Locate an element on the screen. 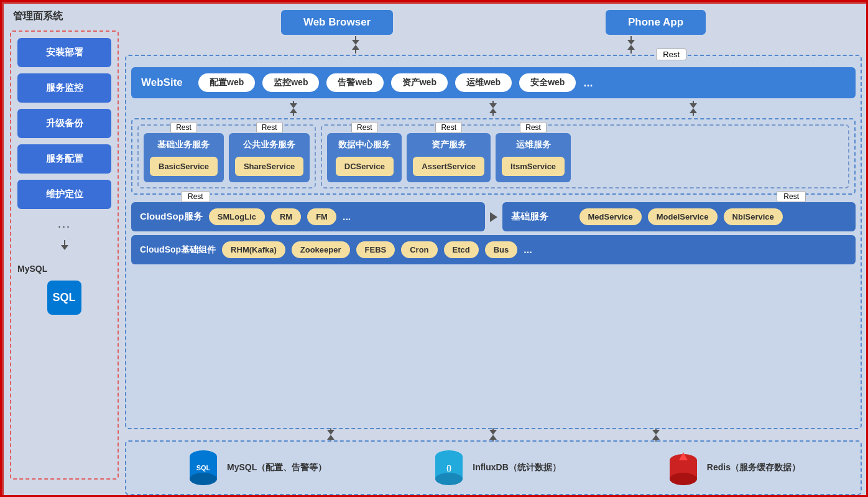  service-itsm: Rest 运维服务 ItsmService is located at coordinates (533, 157).